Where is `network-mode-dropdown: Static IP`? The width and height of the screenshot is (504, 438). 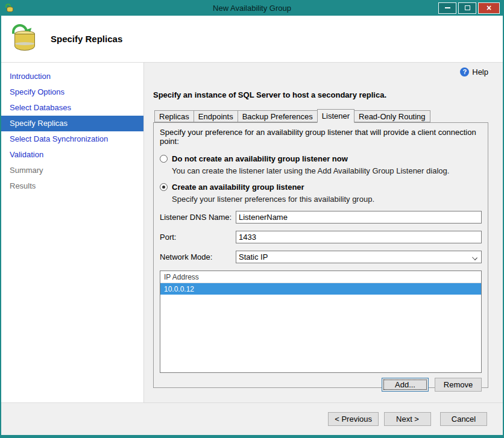
network-mode-dropdown: Static IP is located at coordinates (359, 257).